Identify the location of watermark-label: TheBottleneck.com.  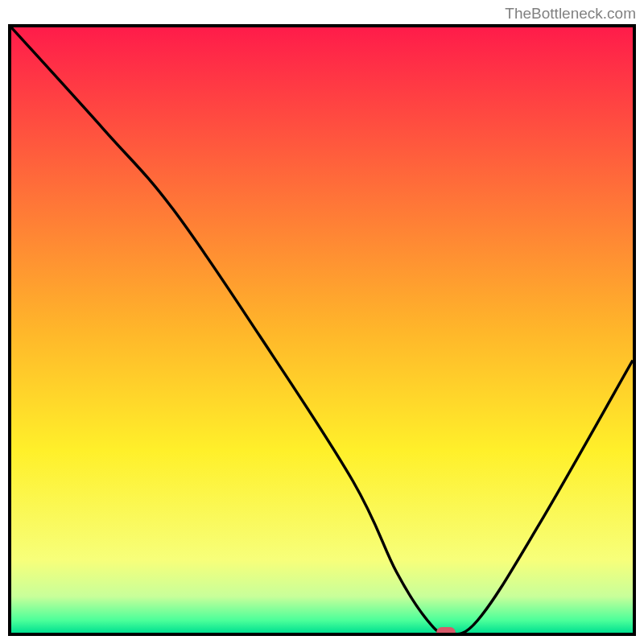
(570, 14).